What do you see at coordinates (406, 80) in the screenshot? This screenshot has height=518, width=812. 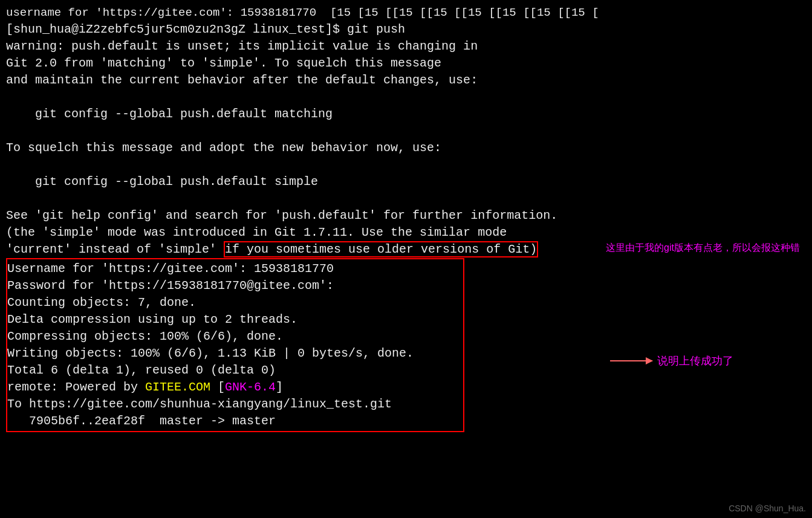 I see `line-5: and maintain the current behavior after …` at bounding box center [406, 80].